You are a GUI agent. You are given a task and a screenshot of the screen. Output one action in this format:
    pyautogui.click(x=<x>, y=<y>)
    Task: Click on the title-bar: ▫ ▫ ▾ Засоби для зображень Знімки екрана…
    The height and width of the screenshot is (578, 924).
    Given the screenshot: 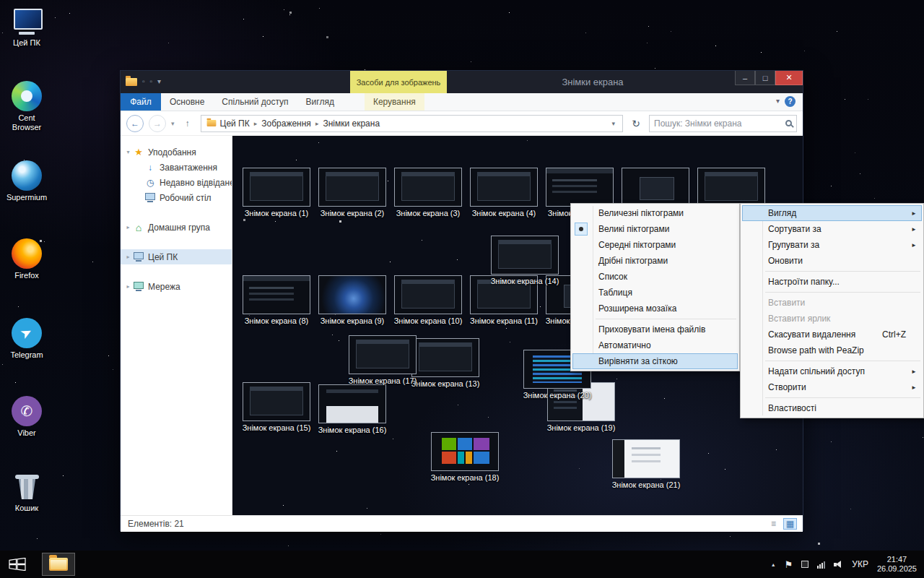 What is the action you would take?
    pyautogui.click(x=462, y=82)
    